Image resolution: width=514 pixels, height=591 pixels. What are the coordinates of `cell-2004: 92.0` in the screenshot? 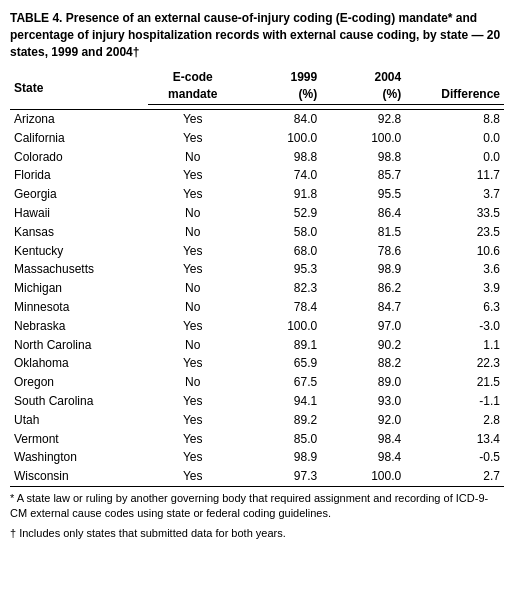 It's located at (363, 420).